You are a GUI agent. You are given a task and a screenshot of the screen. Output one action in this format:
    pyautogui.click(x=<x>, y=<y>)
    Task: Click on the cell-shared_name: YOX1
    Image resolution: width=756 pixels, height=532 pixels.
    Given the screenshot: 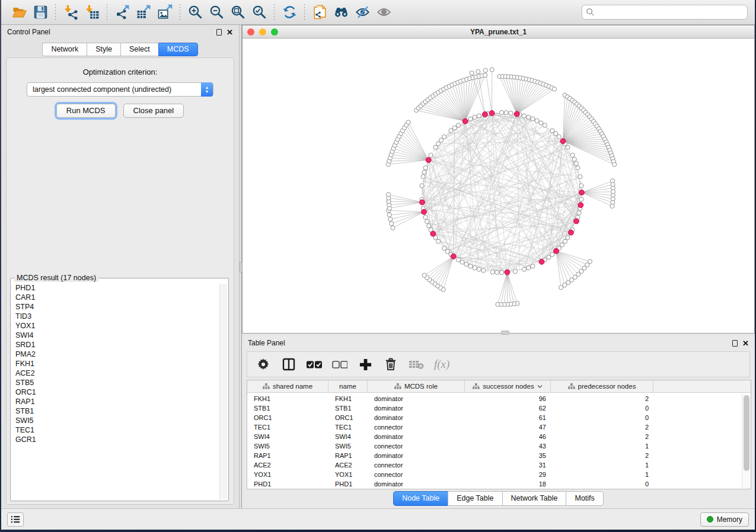 What is the action you would take?
    pyautogui.click(x=288, y=475)
    